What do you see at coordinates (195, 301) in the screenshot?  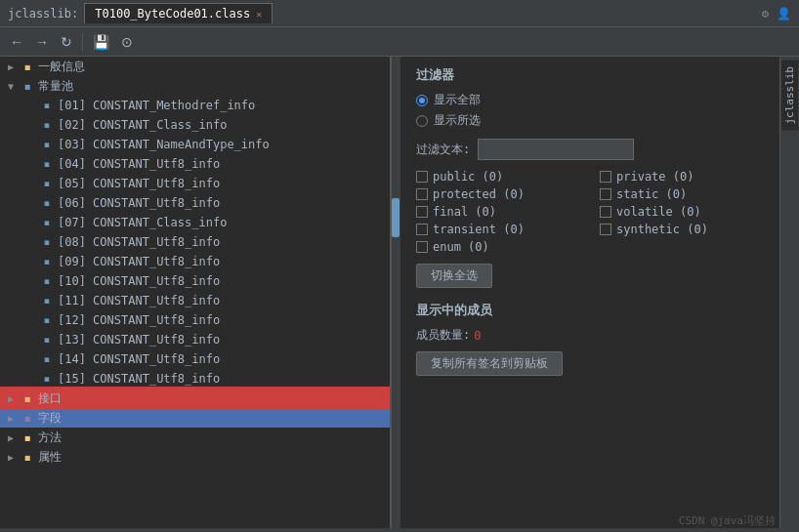 I see `tree-constant-item: ◼ [11] CONSTANT_Utf8_info` at bounding box center [195, 301].